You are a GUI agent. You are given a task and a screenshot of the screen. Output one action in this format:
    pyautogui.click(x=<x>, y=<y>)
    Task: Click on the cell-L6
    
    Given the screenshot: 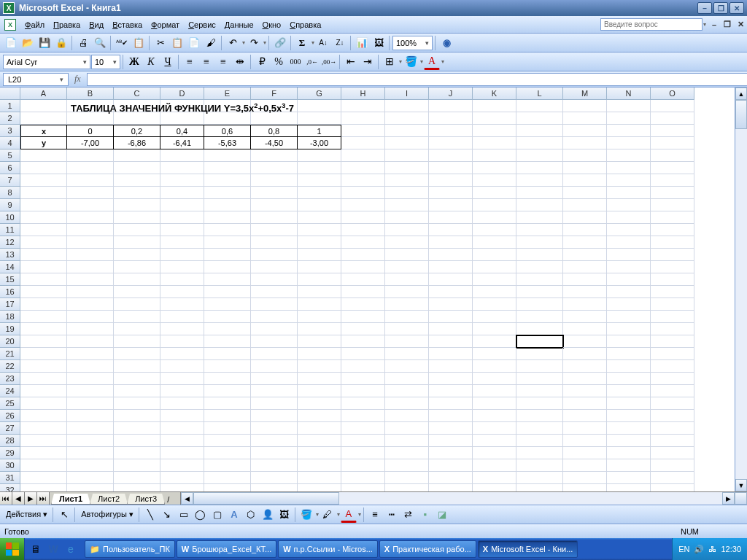 What is the action you would take?
    pyautogui.click(x=540, y=168)
    